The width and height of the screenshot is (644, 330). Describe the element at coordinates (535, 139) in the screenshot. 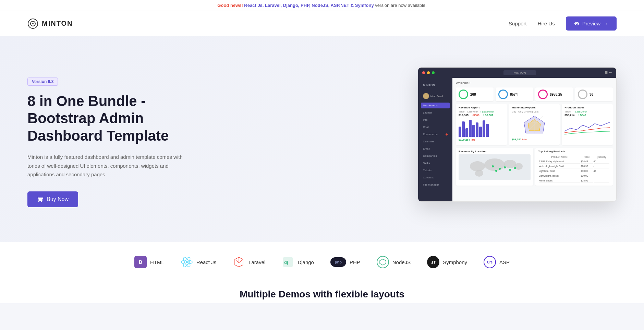

I see `marketing-total: $98,741 info` at that location.